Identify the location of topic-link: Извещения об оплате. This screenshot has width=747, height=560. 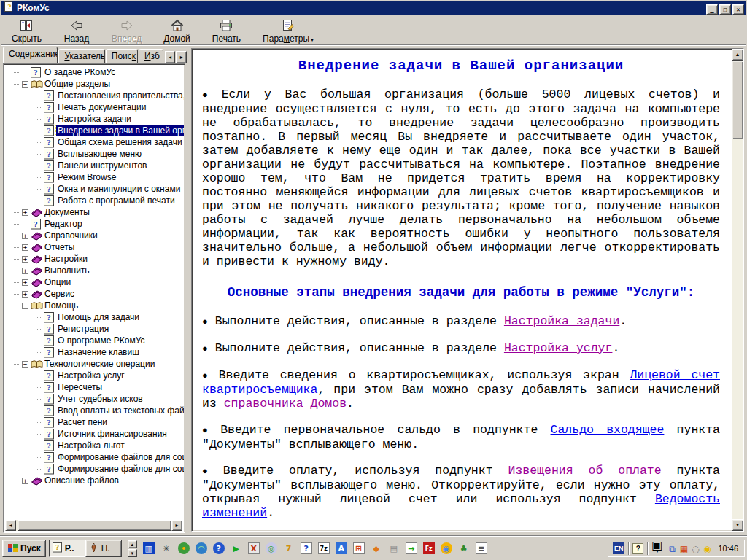
(584, 471).